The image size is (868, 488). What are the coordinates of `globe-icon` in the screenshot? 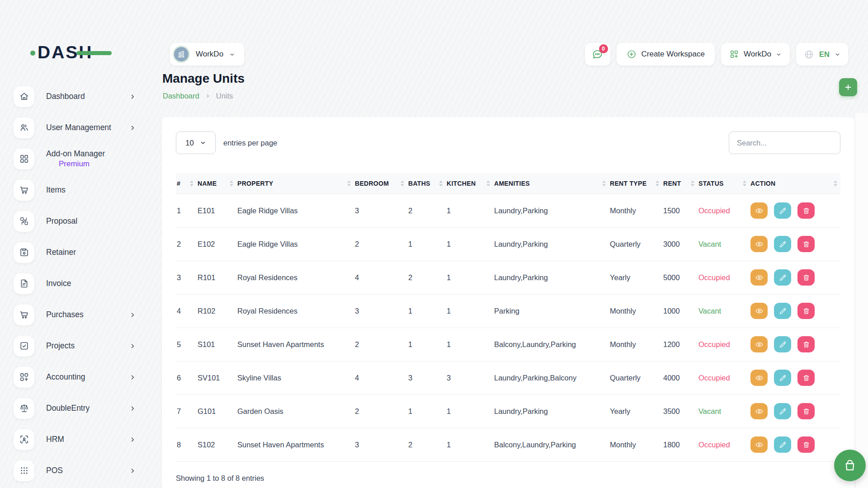 It's located at (809, 54).